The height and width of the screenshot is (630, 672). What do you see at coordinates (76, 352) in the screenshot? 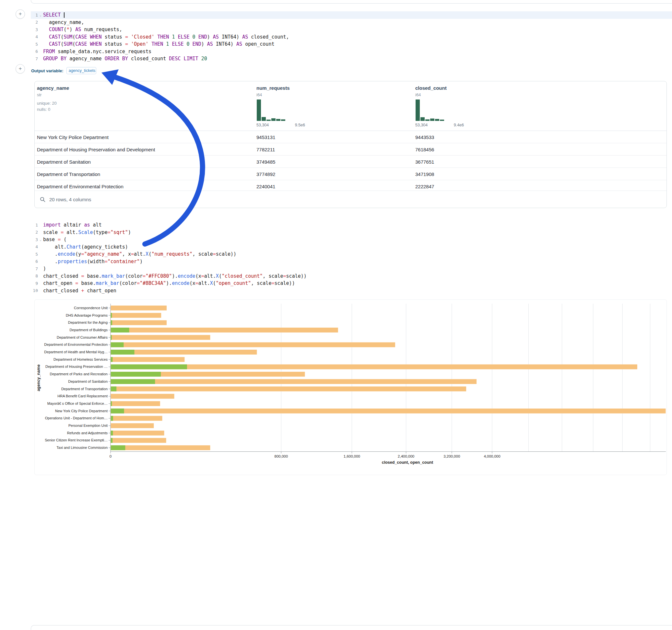
I see `y-axis-label: Department of Health and Mental Hyg…` at bounding box center [76, 352].